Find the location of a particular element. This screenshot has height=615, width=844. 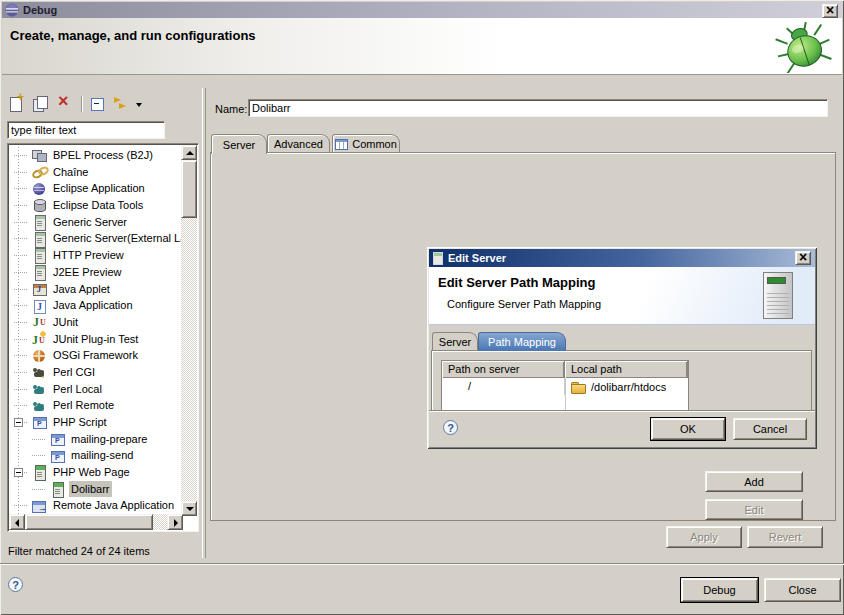

tree-item-osgi-framework: OSGi Framework is located at coordinates (96, 356).